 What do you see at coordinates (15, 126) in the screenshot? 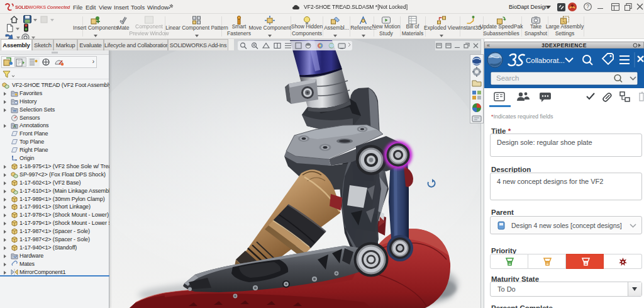
I see `svg-text: A` at bounding box center [15, 126].